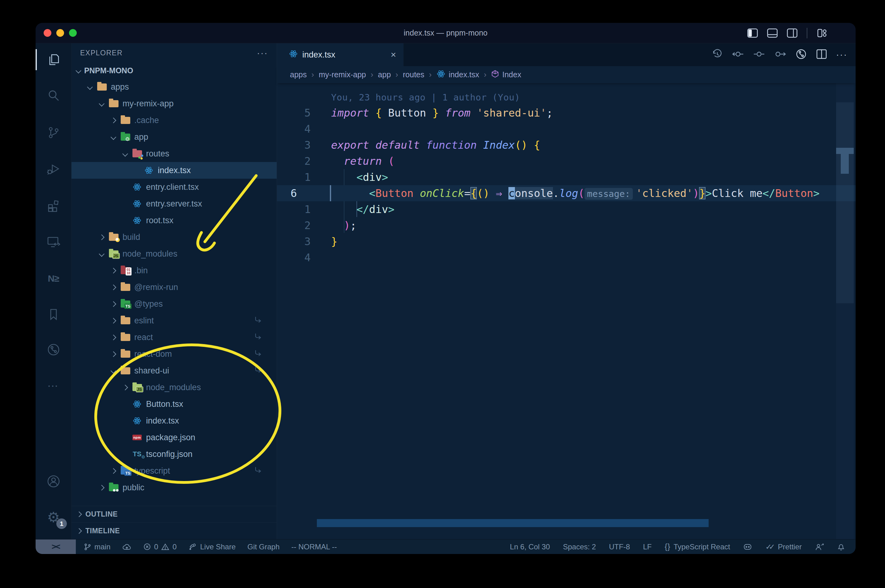 This screenshot has height=588, width=885. I want to click on timeline-history-icon, so click(717, 55).